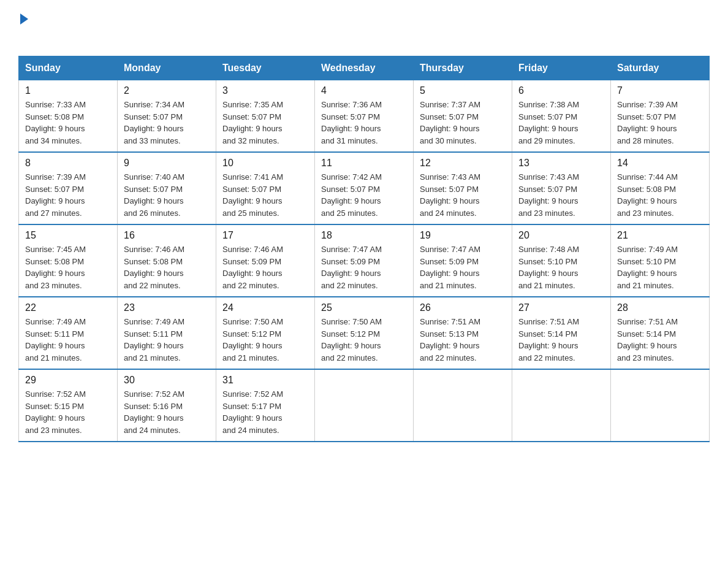 The height and width of the screenshot is (563, 728). What do you see at coordinates (463, 123) in the screenshot?
I see `day-info: Sunrise: 7:37 AM Sunset: 5:07 PM Dayligh…` at bounding box center [463, 123].